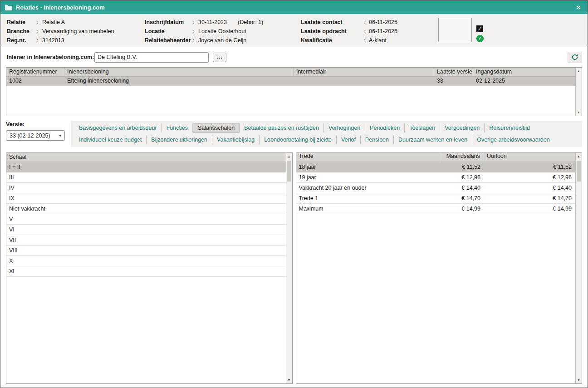 The height and width of the screenshot is (388, 588). I want to click on column-header-schaal: Schaal, so click(146, 157).